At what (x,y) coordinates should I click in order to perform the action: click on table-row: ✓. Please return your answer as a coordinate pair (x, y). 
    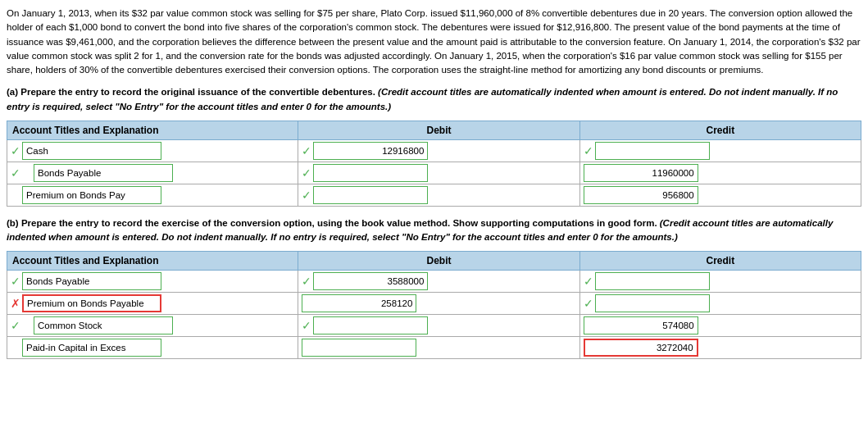
    Looking at the image, I should click on (434, 195).